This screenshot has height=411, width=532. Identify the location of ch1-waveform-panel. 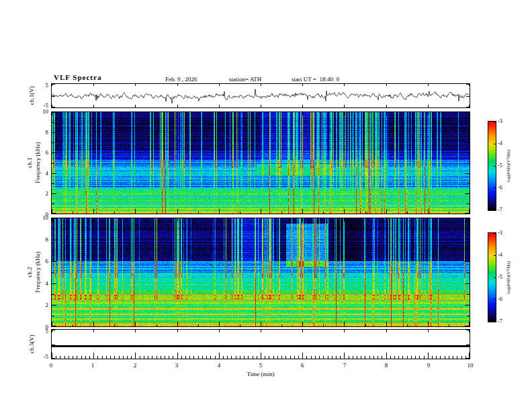
(261, 95).